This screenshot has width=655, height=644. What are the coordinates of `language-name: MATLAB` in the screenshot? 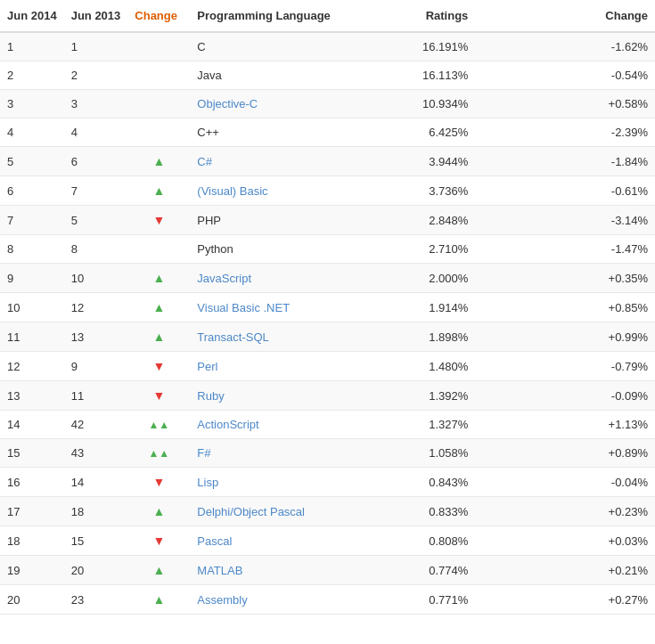 It's located at (288, 570).